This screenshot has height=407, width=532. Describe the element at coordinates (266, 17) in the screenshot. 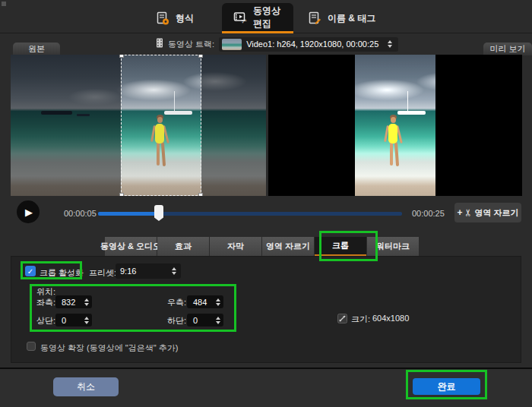

I see `top-tab-bar: 형식 ✂ 동영상 편집` at that location.